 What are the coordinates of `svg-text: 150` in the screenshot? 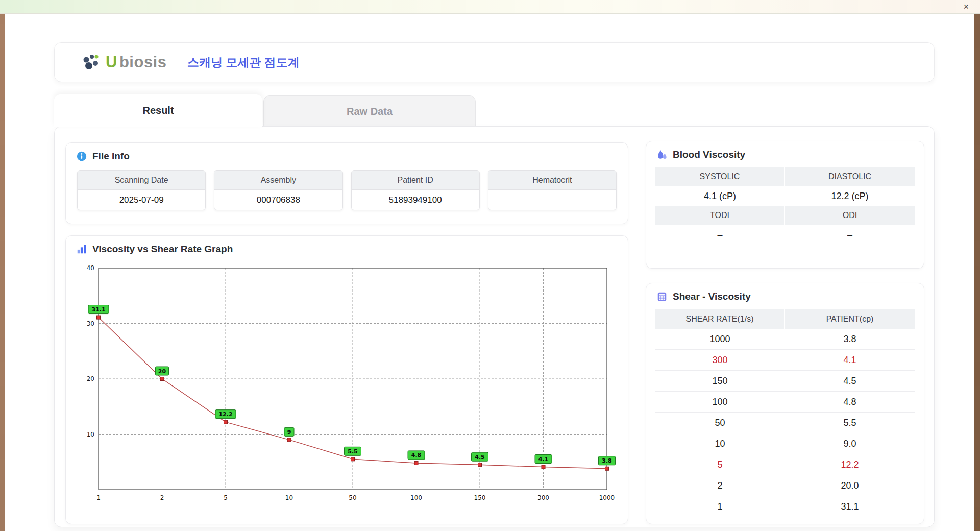 It's located at (480, 498).